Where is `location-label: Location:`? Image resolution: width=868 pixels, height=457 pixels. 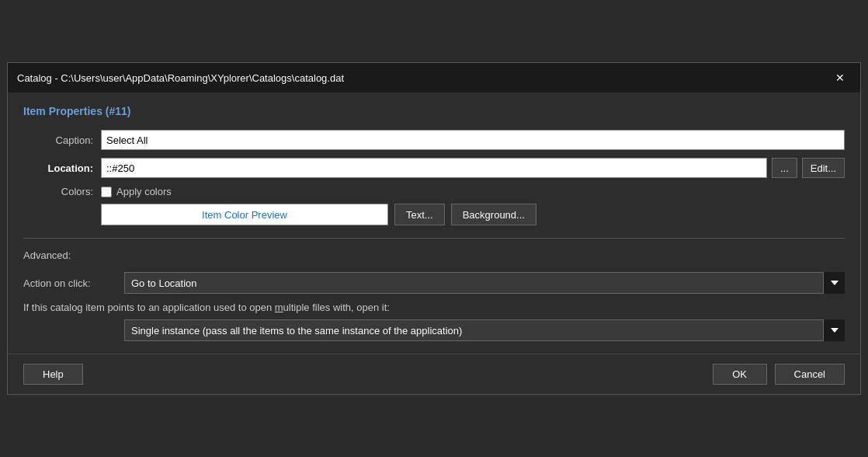
location-label: Location: is located at coordinates (58, 168).